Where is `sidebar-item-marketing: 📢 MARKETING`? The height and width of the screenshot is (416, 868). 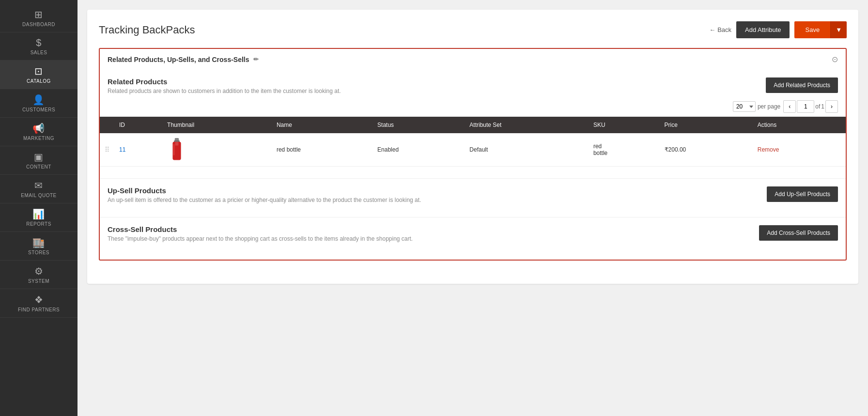
sidebar-item-marketing: 📢 MARKETING is located at coordinates (39, 132).